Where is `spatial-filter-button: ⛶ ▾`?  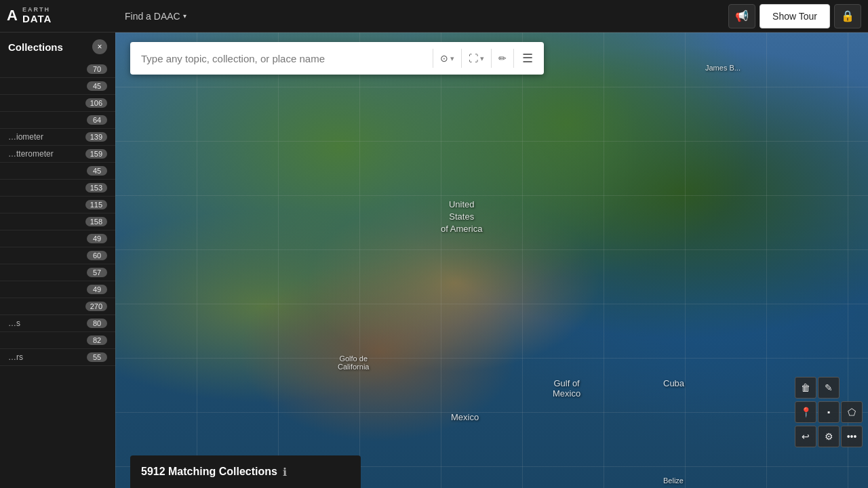
spatial-filter-button: ⛶ ▾ is located at coordinates (476, 58).